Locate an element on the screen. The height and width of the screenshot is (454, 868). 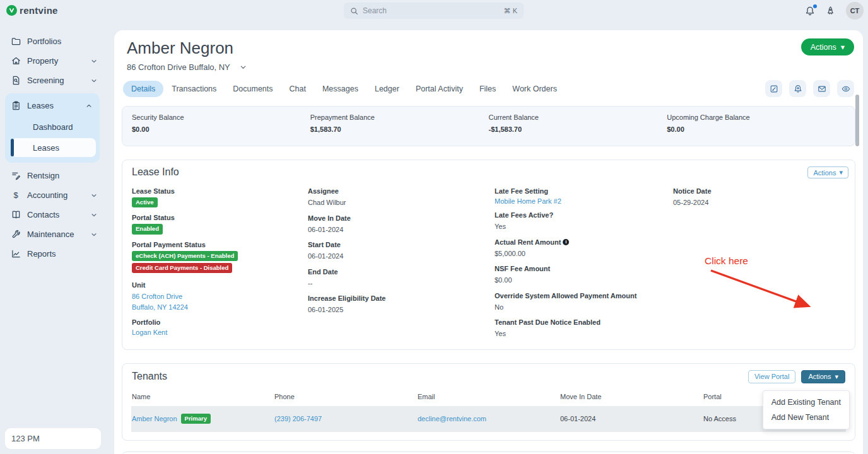
eye-button is located at coordinates (845, 88).